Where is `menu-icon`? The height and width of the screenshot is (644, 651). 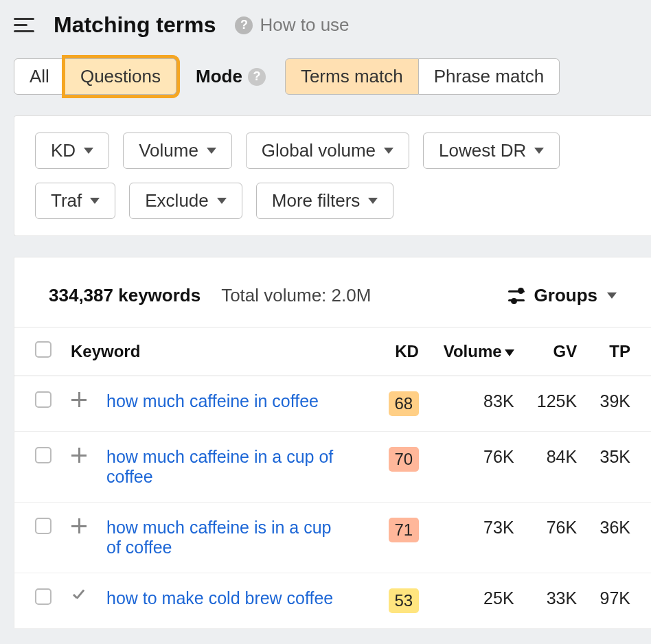 menu-icon is located at coordinates (24, 25).